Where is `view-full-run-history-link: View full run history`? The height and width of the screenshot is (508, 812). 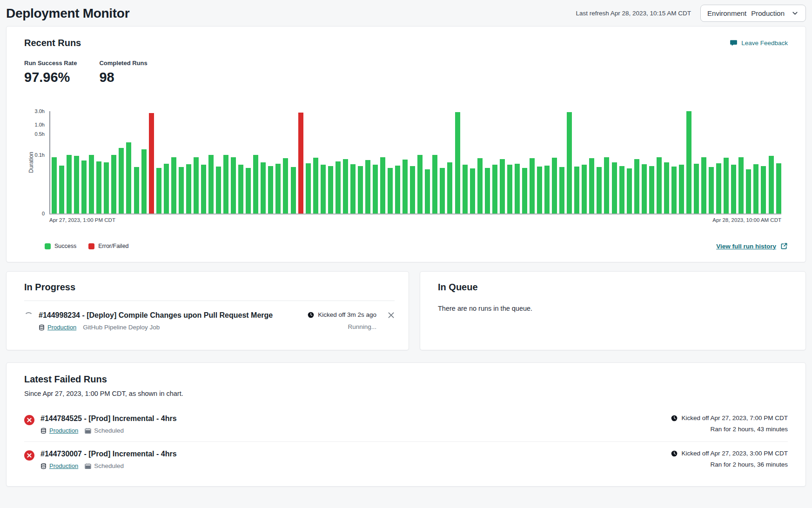 view-full-run-history-link: View full run history is located at coordinates (752, 246).